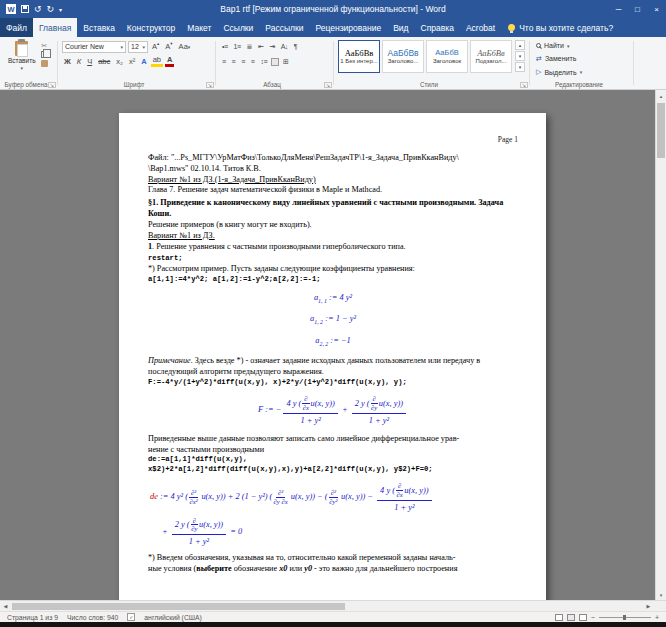 Image resolution: width=666 pixels, height=627 pixels. What do you see at coordinates (52, 85) in the screenshot?
I see `clipboard-dialog-launcher-icon: ↘` at bounding box center [52, 85].